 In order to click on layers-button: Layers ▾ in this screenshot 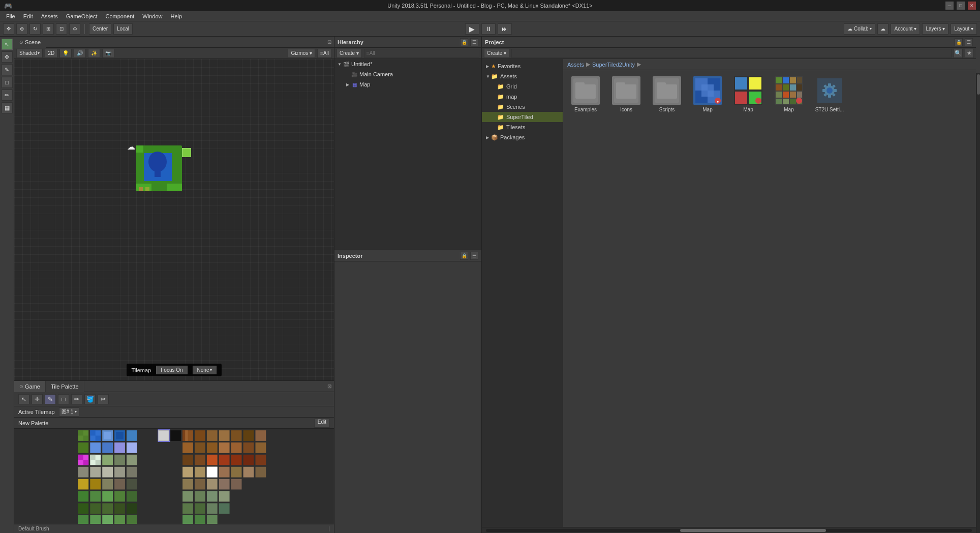, I will do `click(935, 29)`.